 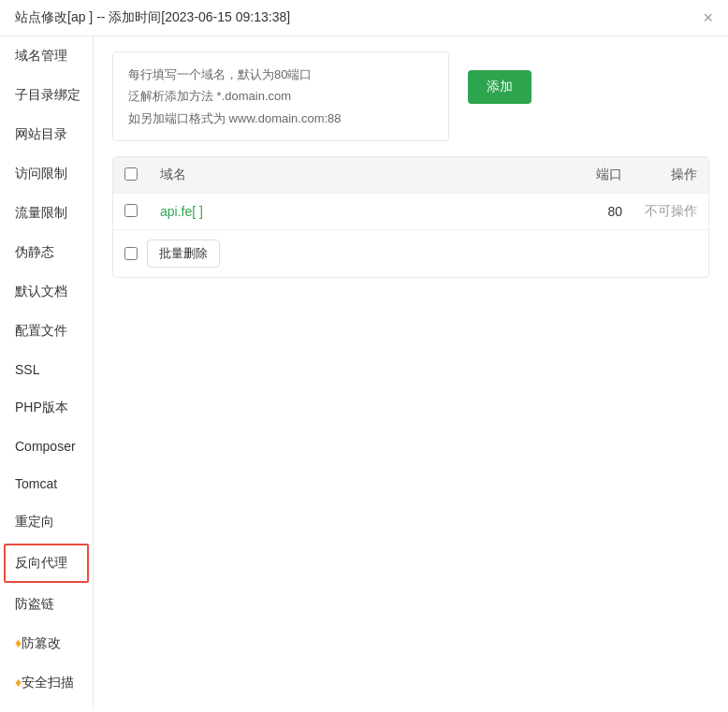 I want to click on domain-table: 域名 端口 操作 api.fe[ ]80不可操作, so click(x=411, y=194).